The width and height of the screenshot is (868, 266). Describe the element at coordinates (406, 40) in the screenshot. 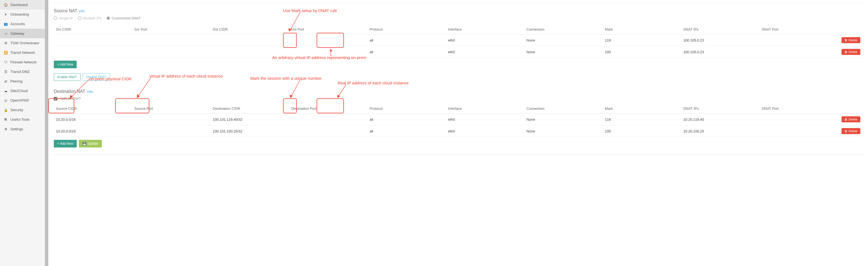

I see `cell: all` at that location.